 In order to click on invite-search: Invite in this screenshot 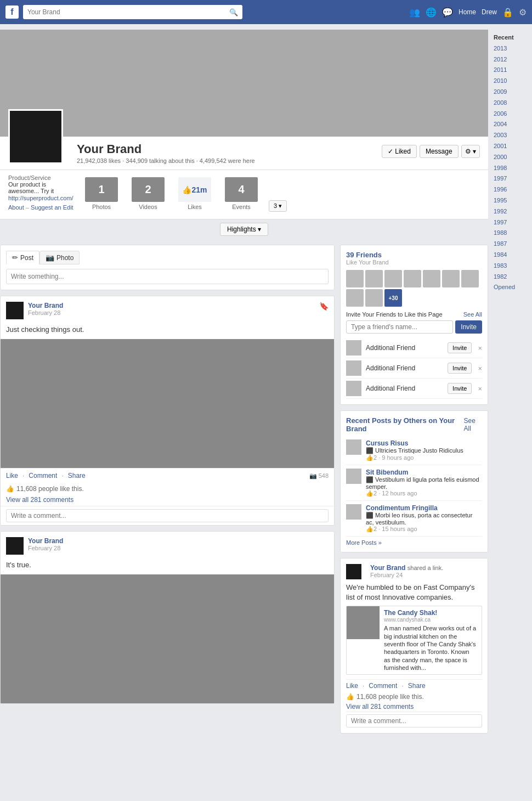, I will do `click(414, 327)`.